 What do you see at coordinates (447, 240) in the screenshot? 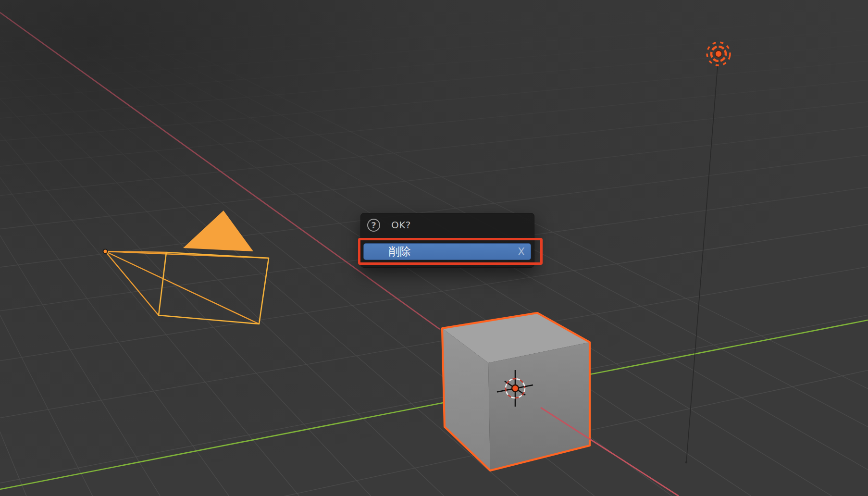
I see `confirm-popup: ? OK? 削除 X` at bounding box center [447, 240].